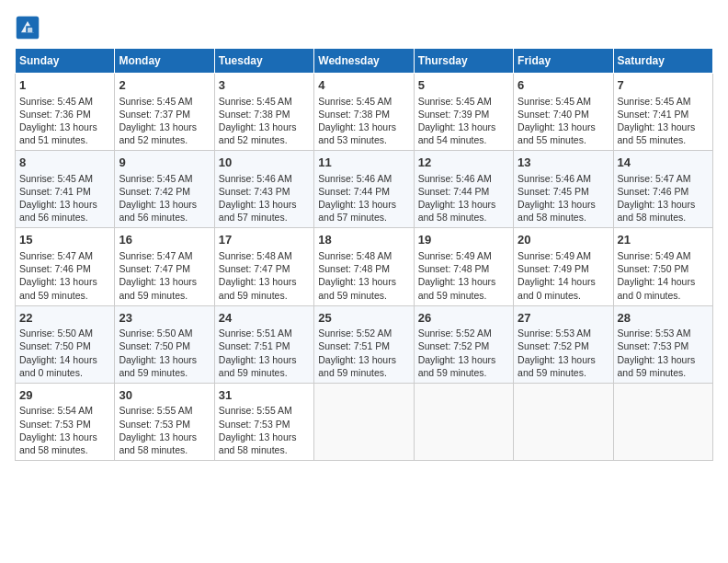 The height and width of the screenshot is (563, 728). What do you see at coordinates (164, 86) in the screenshot?
I see `day-number: 2` at bounding box center [164, 86].